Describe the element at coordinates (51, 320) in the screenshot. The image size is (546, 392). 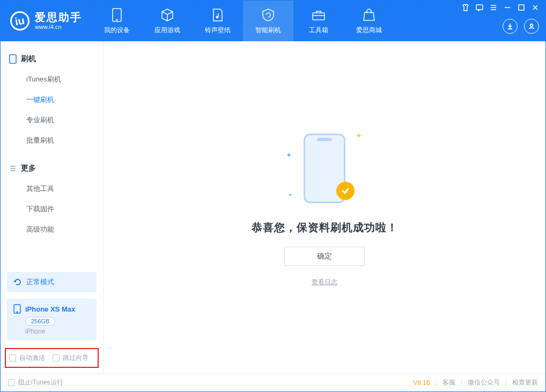
I see `device-card: iPhone XS Max 256GB iPhone` at that location.